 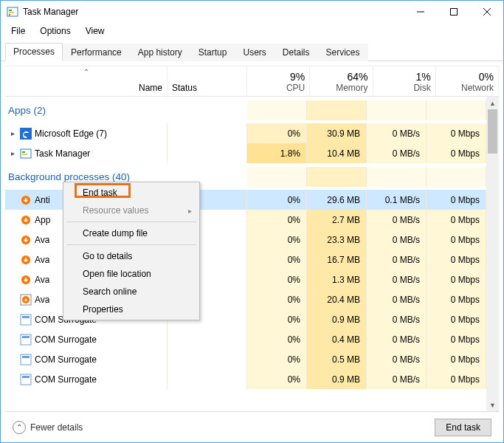 What do you see at coordinates (131, 251) in the screenshot?
I see `context-menu: End task Resource values▸ Create dump fi…` at bounding box center [131, 251].